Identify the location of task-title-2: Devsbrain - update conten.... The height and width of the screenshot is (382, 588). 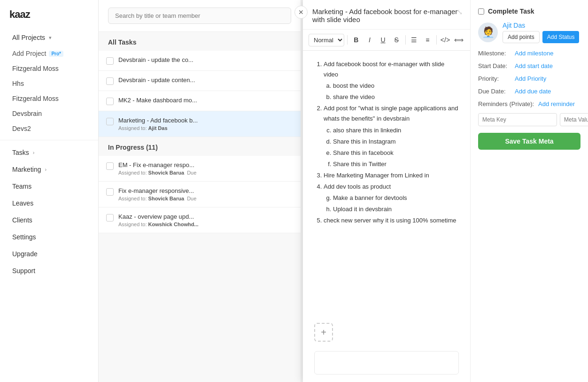
(206, 80).